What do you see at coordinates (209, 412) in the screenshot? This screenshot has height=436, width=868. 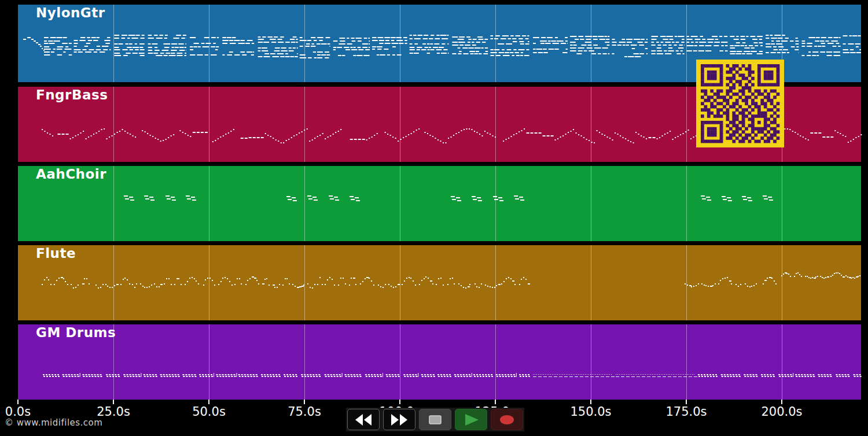 I see `axis-label: 50.0s` at bounding box center [209, 412].